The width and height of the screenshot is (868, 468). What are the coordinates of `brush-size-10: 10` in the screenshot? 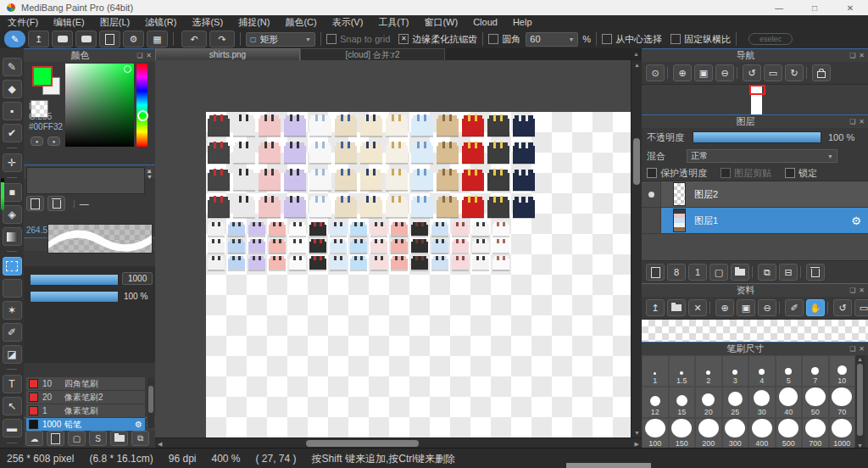 It's located at (843, 371).